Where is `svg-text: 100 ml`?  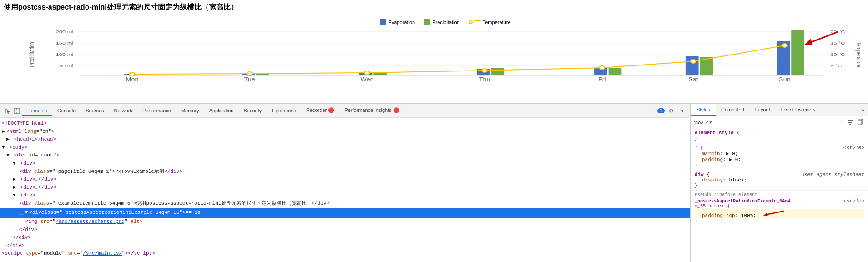 svg-text: 100 ml is located at coordinates (65, 55).